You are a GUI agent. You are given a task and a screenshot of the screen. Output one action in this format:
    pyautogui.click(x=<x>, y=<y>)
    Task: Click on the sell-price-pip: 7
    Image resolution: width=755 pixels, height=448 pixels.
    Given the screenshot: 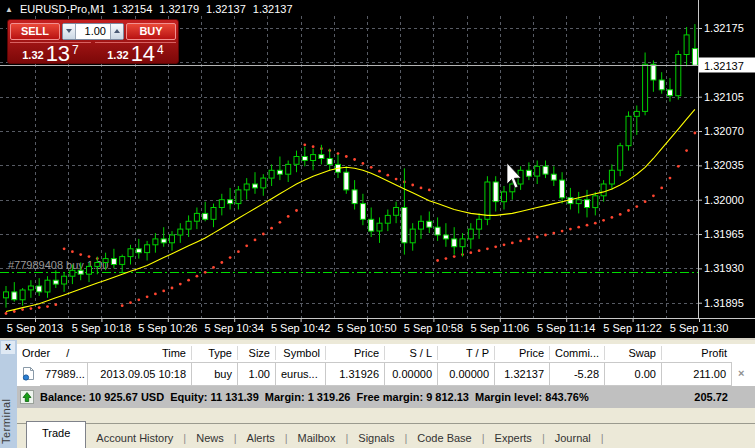 What is the action you would take?
    pyautogui.click(x=76, y=50)
    